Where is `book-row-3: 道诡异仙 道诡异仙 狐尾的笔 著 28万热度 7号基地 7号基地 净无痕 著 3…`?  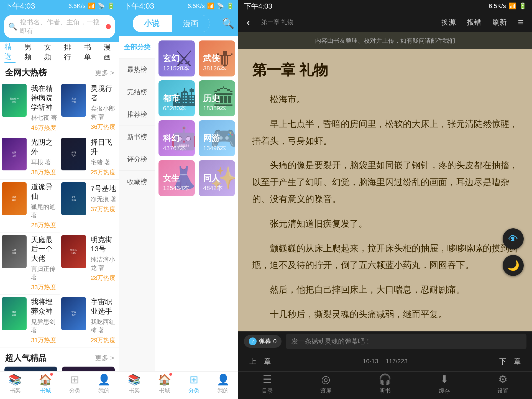 book-row-3: 道诡异仙 道诡异仙 狐尾的笔 著 28万热度 7号基地 7号基地 净无痕 著 3… is located at coordinates (60, 206).